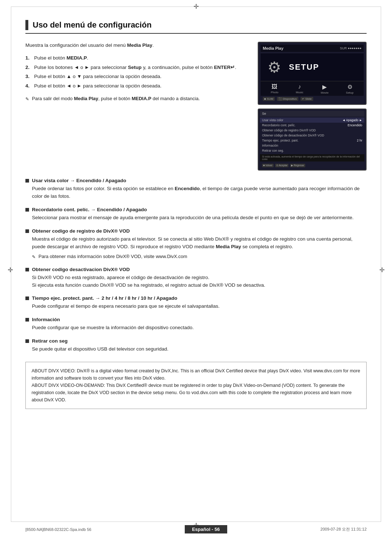  What do you see at coordinates (196, 324) in the screenshot?
I see `section-informacion: Información Puede configurar que se mues…` at bounding box center [196, 324].